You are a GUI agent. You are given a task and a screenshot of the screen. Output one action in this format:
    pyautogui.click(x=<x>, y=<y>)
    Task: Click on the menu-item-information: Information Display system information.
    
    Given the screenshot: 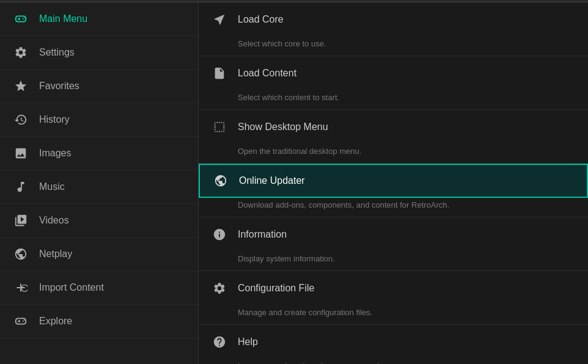 What is the action you would take?
    pyautogui.click(x=394, y=244)
    